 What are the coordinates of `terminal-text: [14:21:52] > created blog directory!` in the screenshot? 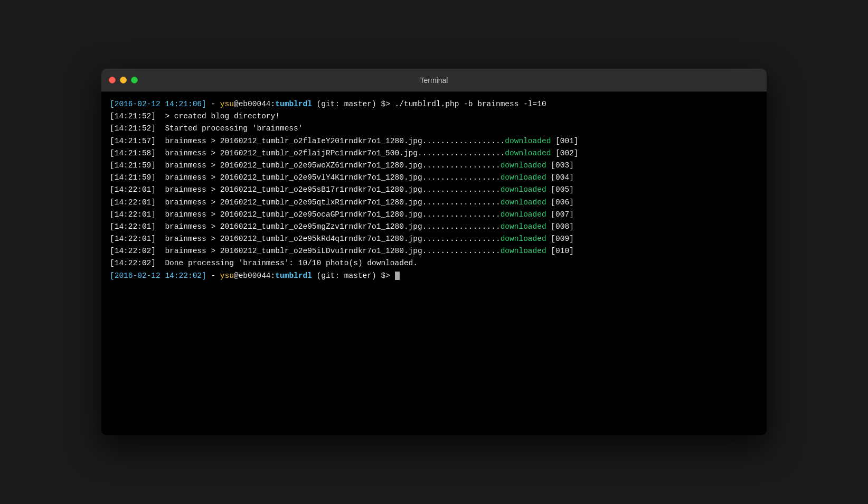 It's located at (195, 116).